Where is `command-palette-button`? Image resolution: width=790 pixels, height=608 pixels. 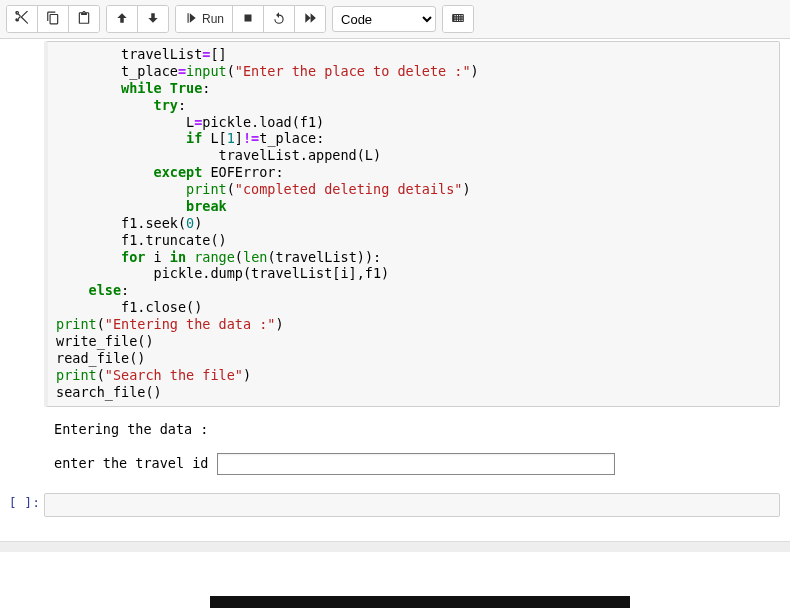 command-palette-button is located at coordinates (458, 19).